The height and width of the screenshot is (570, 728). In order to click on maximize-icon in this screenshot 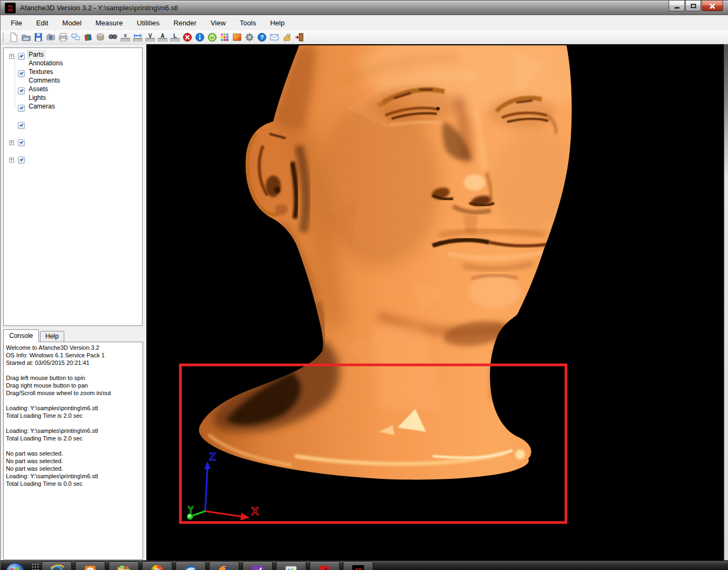, I will do `click(693, 6)`.